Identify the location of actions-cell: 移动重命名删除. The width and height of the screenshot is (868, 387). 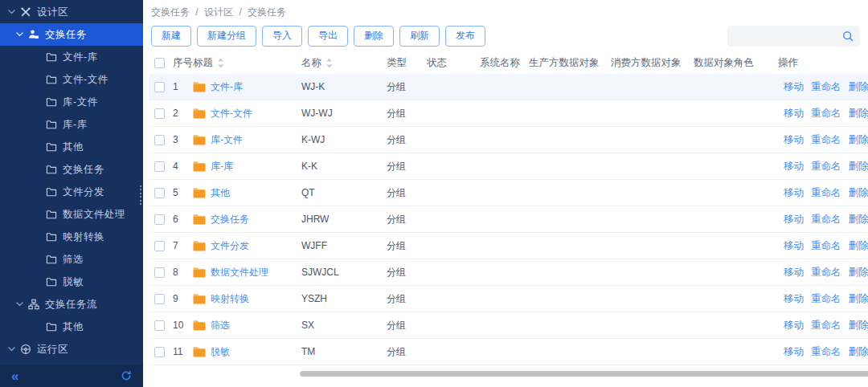
(823, 140).